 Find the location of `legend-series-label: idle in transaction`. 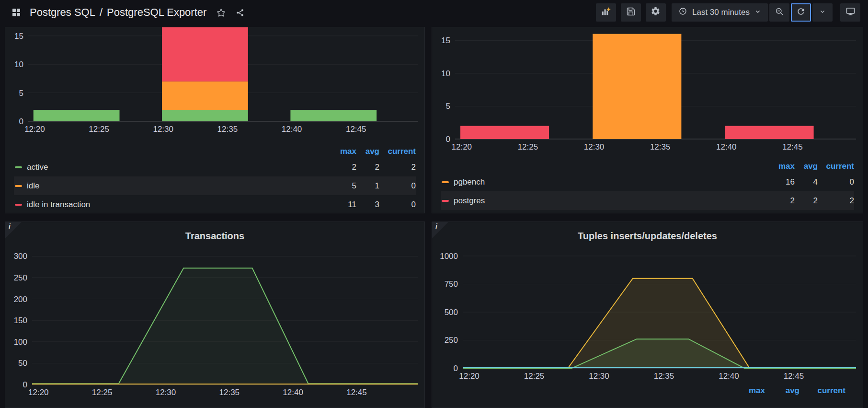

legend-series-label: idle in transaction is located at coordinates (170, 205).